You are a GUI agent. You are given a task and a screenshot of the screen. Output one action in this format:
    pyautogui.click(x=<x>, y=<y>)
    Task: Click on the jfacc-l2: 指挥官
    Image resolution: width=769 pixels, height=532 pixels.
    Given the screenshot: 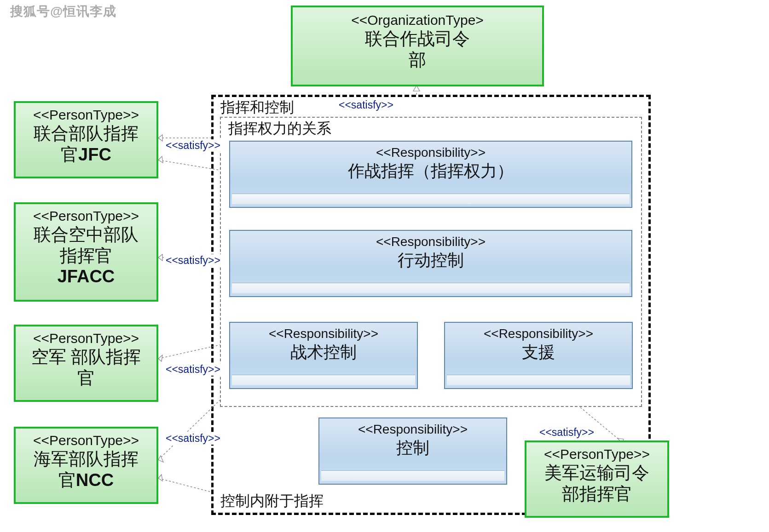 What is the action you would take?
    pyautogui.click(x=86, y=256)
    